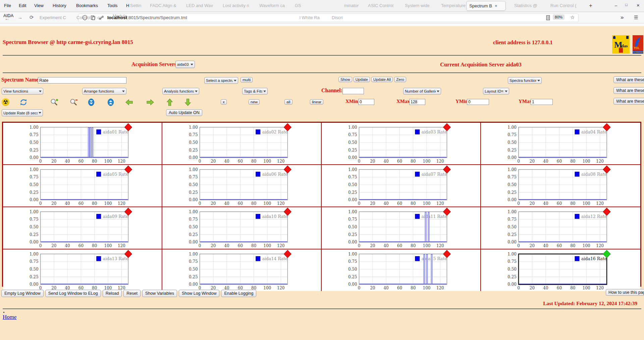  What do you see at coordinates (73, 293) in the screenshot?
I see `send-log-window-to-elog-button: Send Log Window to ELog` at bounding box center [73, 293].